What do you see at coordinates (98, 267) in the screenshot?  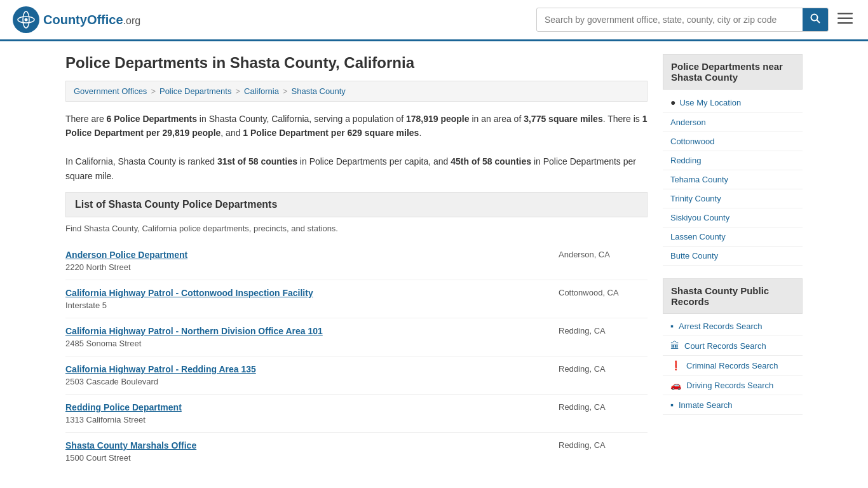 I see `dept-address: 2220 North Street` at bounding box center [98, 267].